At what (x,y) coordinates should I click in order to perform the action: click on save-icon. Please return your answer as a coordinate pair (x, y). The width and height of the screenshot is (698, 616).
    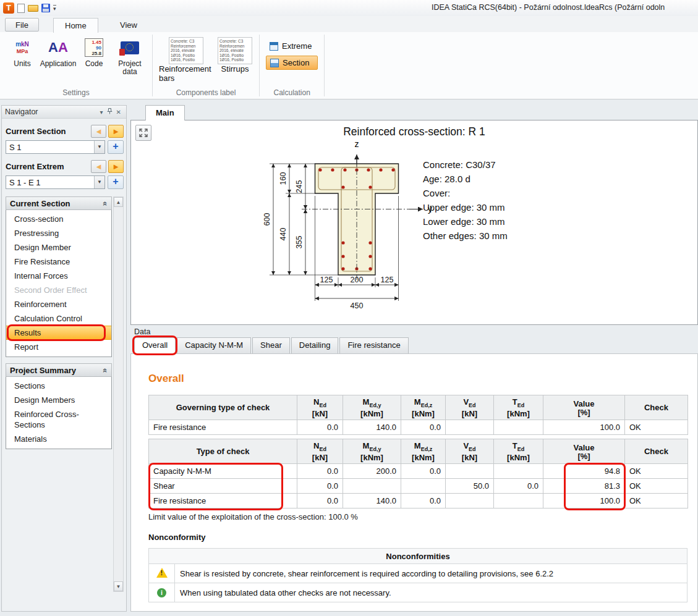
    Looking at the image, I should click on (46, 8).